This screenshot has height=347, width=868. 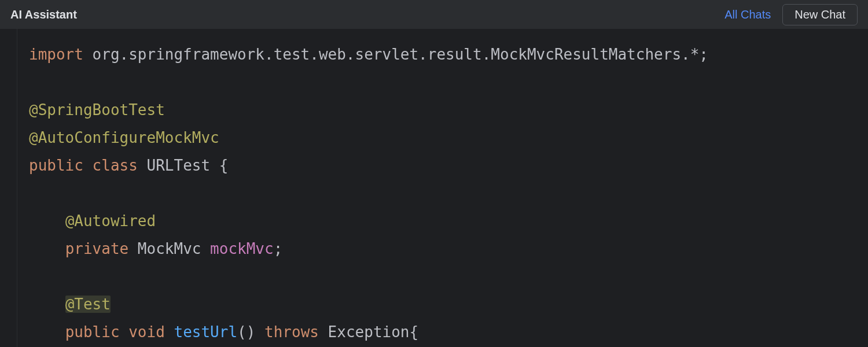 What do you see at coordinates (205, 332) in the screenshot?
I see `method-testurl: testUrl` at bounding box center [205, 332].